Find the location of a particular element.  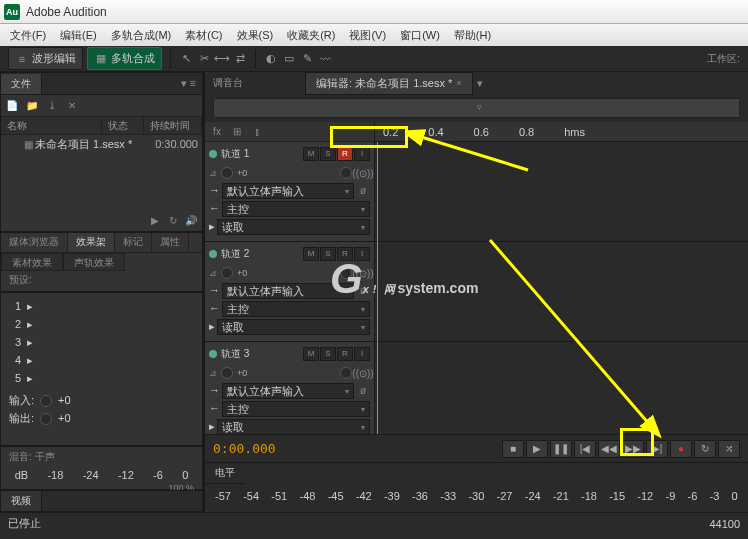

go-end-button: ▶| is located at coordinates (657, 449).